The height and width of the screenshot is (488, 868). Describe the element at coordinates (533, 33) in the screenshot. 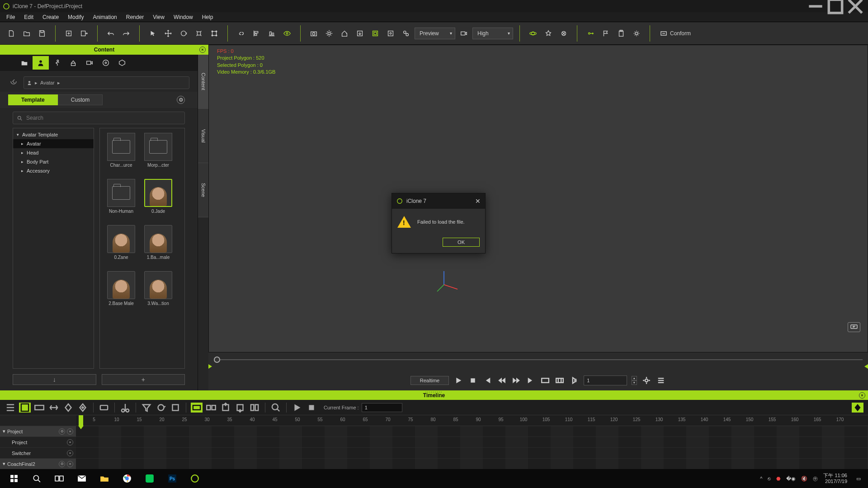

I see `physics-toggle` at that location.